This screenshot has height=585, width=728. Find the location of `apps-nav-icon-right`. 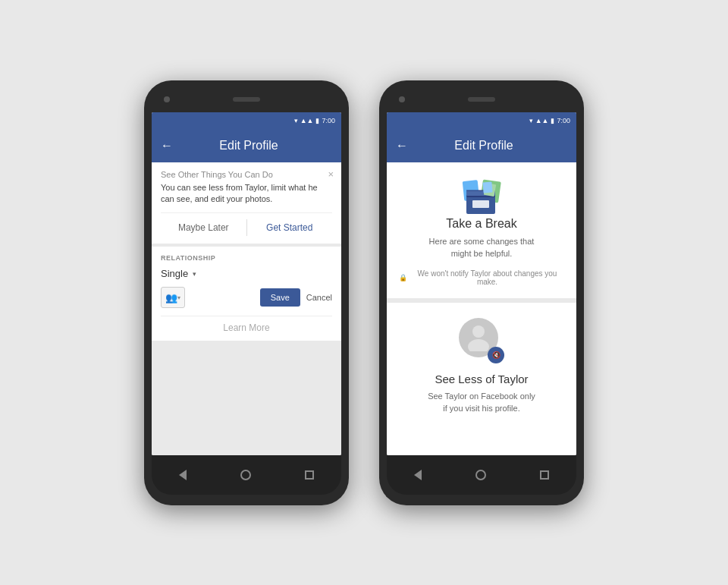

apps-nav-icon-right is located at coordinates (544, 475).